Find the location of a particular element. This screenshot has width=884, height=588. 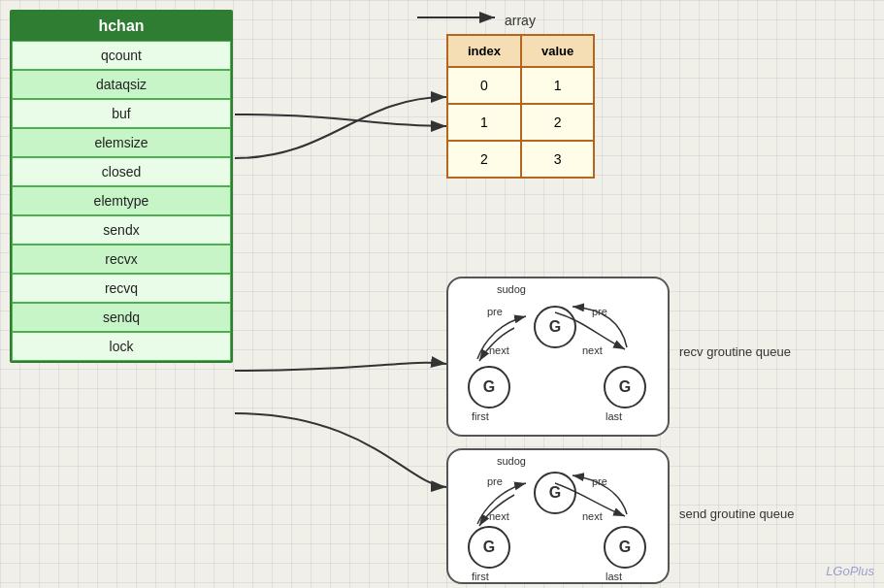

hchan-title: hchan is located at coordinates (121, 26).